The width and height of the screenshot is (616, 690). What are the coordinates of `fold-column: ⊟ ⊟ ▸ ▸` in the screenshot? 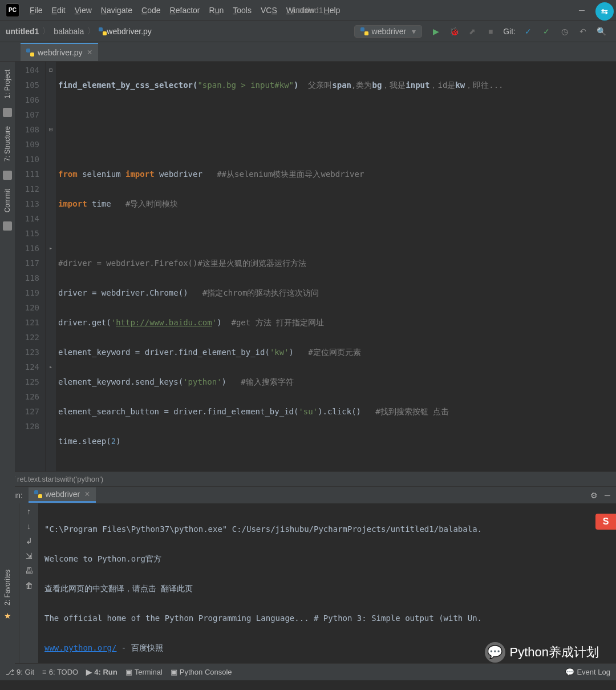 It's located at (51, 267).